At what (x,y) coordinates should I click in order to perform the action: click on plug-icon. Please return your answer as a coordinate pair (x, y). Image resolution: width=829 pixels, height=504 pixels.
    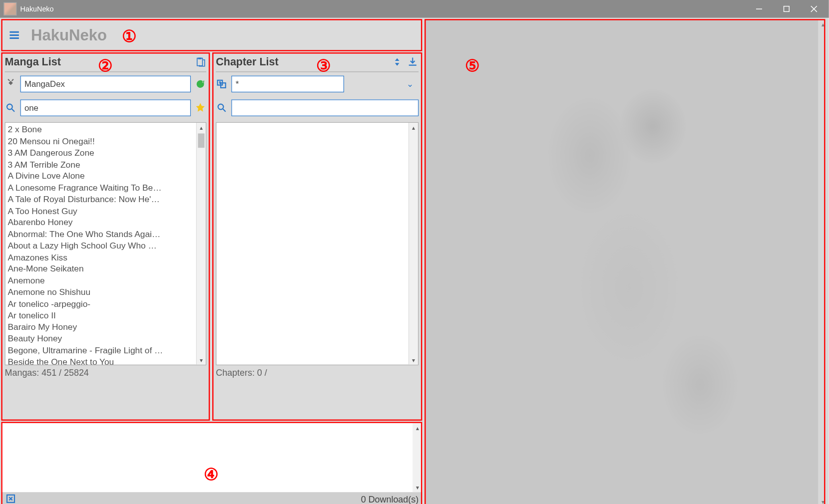
    Looking at the image, I should click on (11, 84).